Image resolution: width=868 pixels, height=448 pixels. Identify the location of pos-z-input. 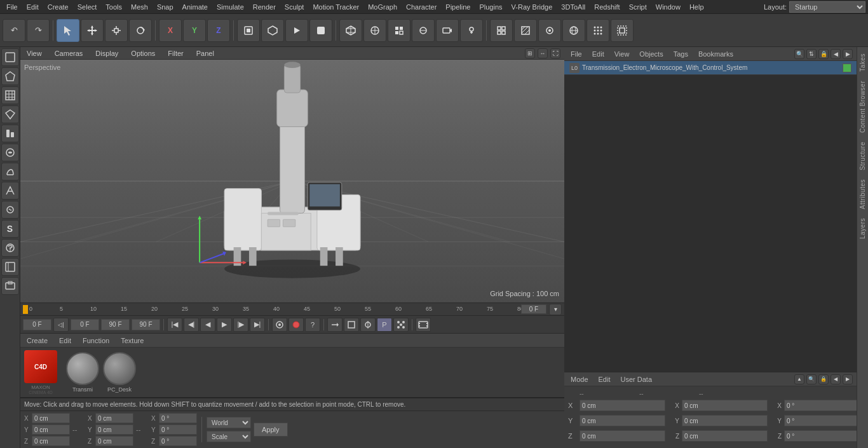
(51, 441).